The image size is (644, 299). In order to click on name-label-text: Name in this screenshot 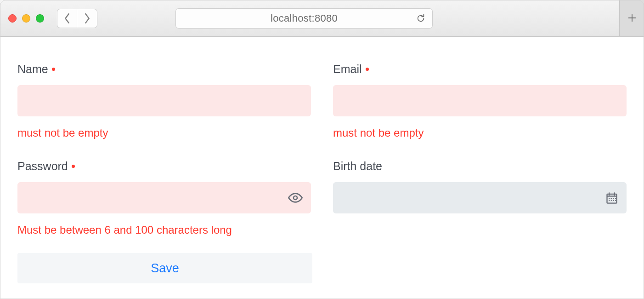, I will do `click(33, 69)`.